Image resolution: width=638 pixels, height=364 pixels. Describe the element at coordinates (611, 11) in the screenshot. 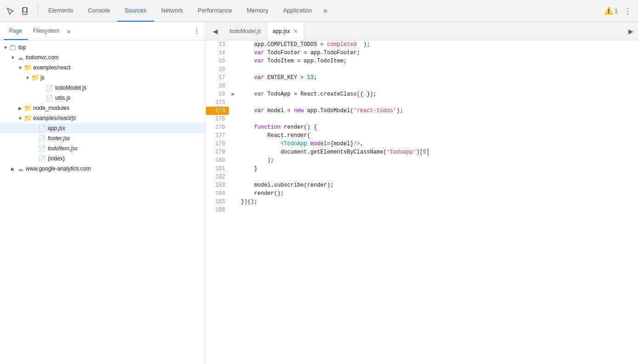

I see `warning-badge: ⚠️ 1` at that location.